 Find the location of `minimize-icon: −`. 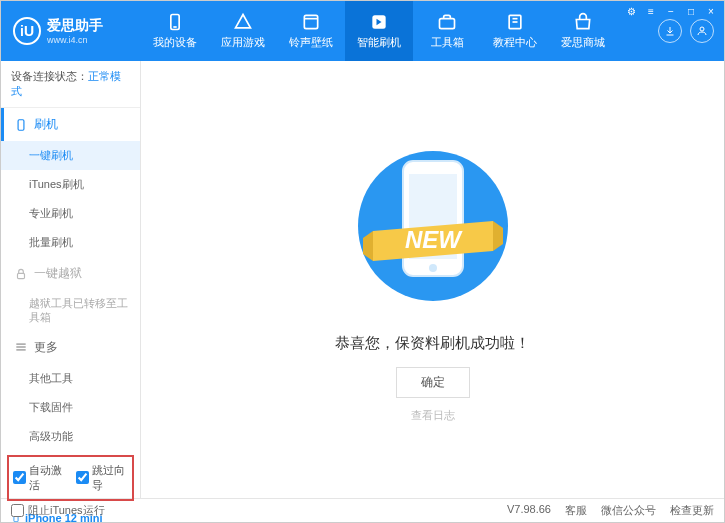

minimize-icon: − is located at coordinates (671, 11).